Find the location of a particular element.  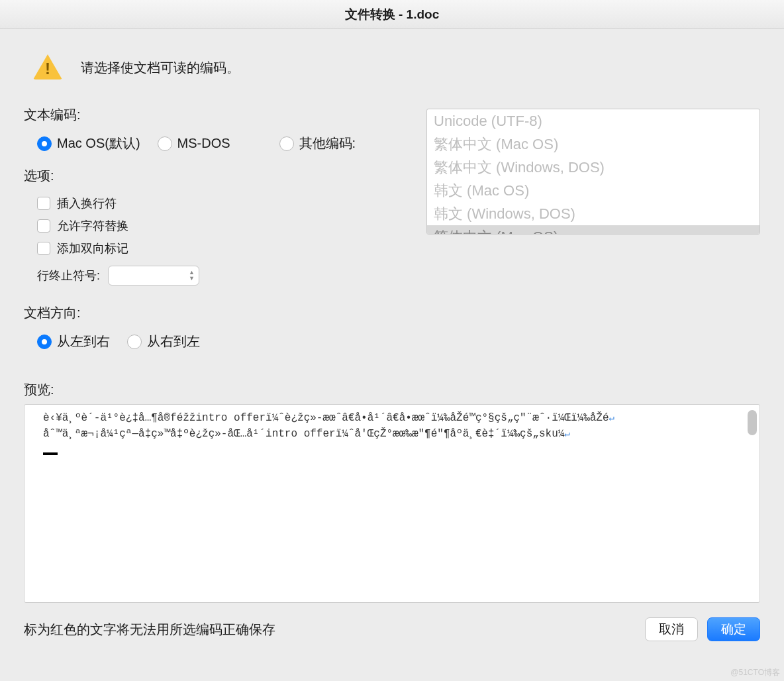

alert-prompt: 请选择使文档可读的编码。 is located at coordinates (160, 68).